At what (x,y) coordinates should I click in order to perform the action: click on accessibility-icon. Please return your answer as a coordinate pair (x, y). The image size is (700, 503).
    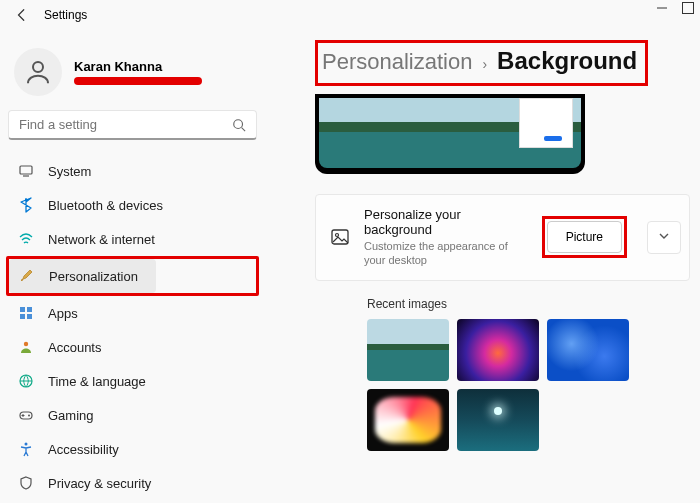
    Looking at the image, I should click on (26, 449).